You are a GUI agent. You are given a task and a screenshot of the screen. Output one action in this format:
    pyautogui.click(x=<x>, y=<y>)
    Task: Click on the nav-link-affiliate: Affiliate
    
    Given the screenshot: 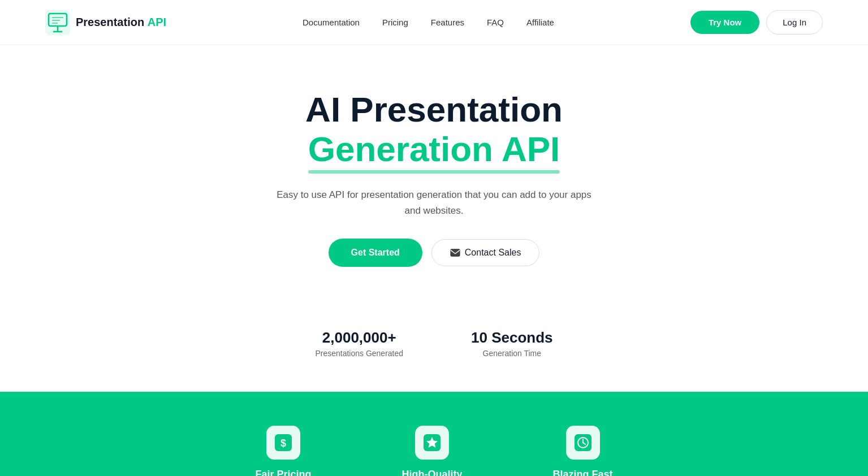 What is the action you would take?
    pyautogui.click(x=541, y=23)
    